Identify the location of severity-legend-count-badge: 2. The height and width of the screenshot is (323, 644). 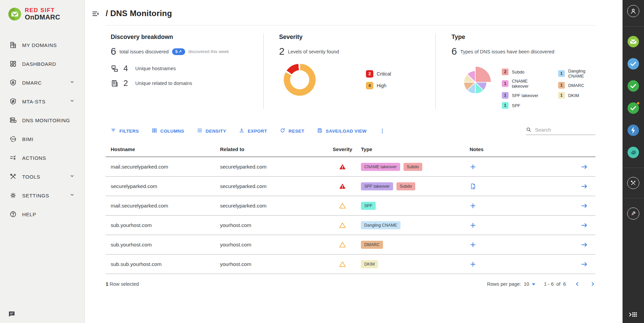
(370, 74).